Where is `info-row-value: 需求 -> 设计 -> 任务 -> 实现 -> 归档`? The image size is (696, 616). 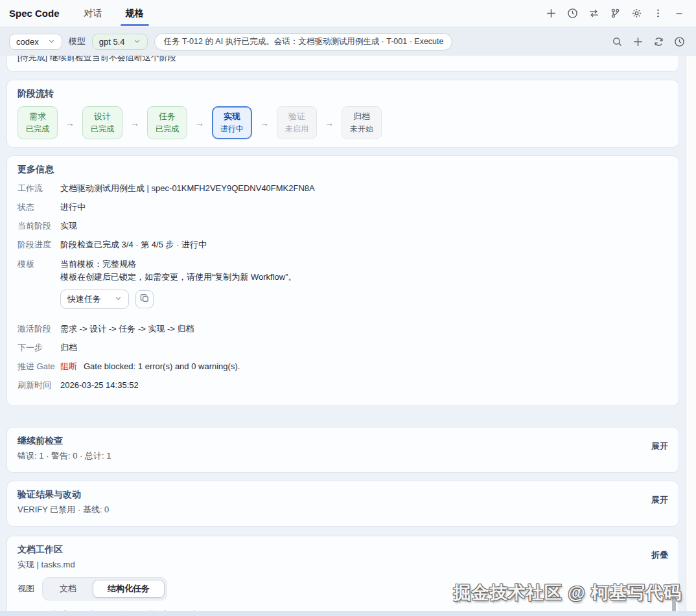
info-row-value: 需求 -> 设计 -> 任务 -> 实现 -> 归档 is located at coordinates (127, 329).